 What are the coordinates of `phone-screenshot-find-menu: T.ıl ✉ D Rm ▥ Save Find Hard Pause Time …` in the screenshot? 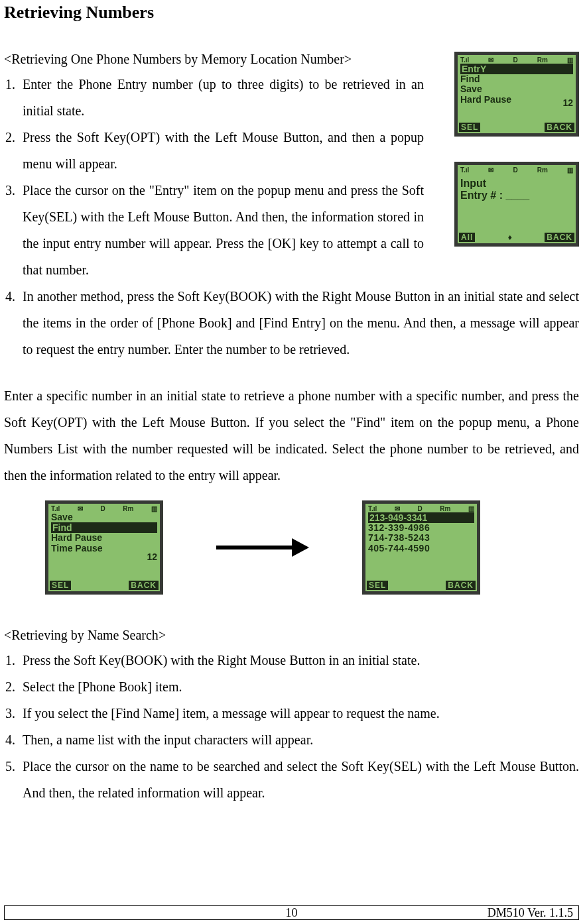 It's located at (104, 548).